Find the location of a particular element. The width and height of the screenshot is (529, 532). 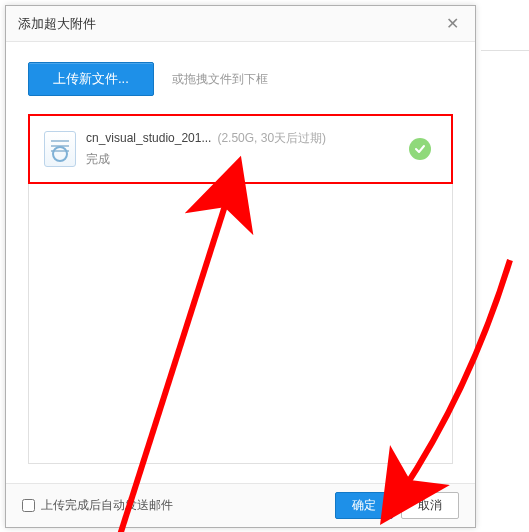

auto-send-checkbox: 上传完成后自动发送邮件 is located at coordinates (98, 506).